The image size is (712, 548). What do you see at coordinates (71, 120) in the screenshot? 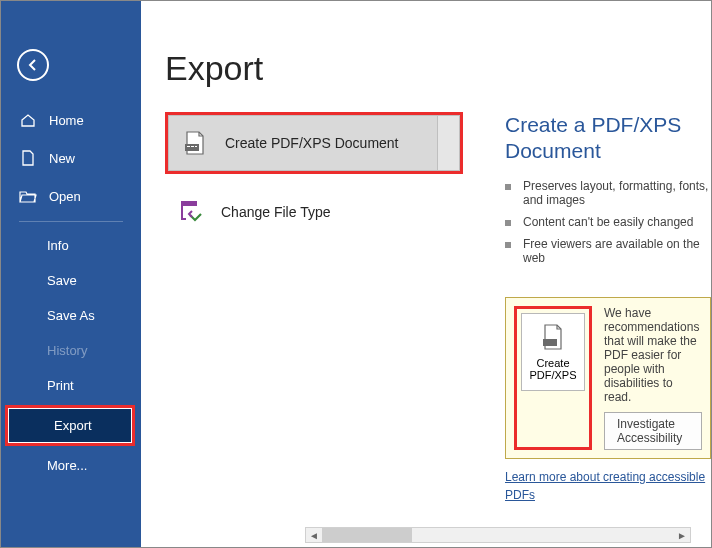
I see `sidebar-item-home: Home` at bounding box center [71, 120].